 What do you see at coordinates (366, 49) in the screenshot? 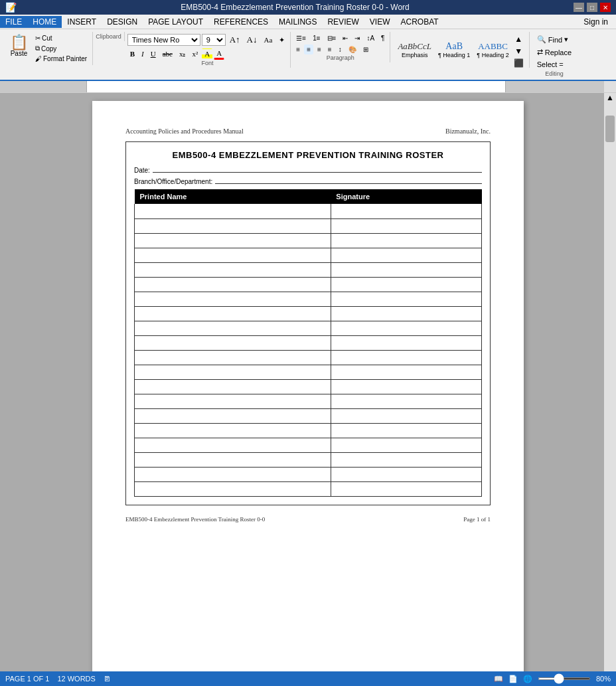
I see `borders-button: ⊞` at bounding box center [366, 49].